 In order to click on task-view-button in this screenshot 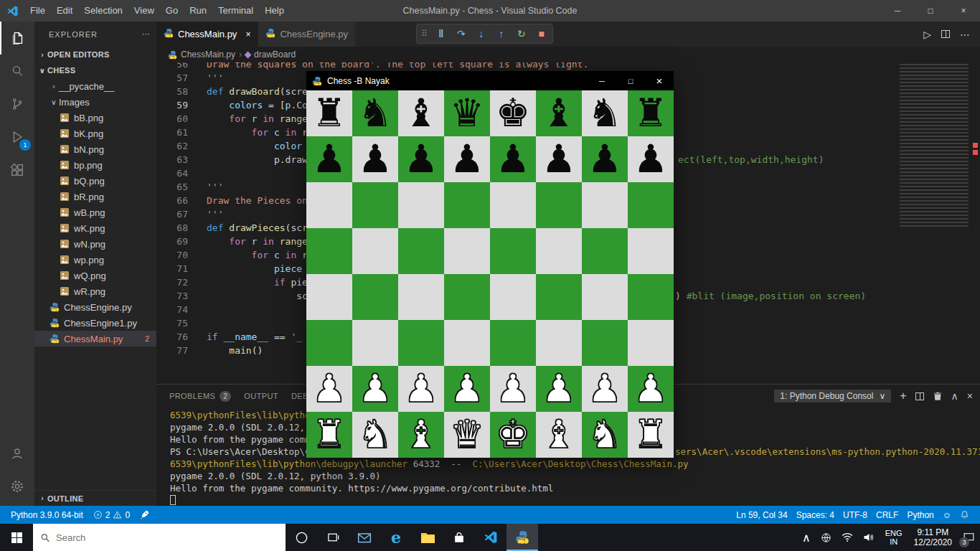, I will do `click(333, 537)`.